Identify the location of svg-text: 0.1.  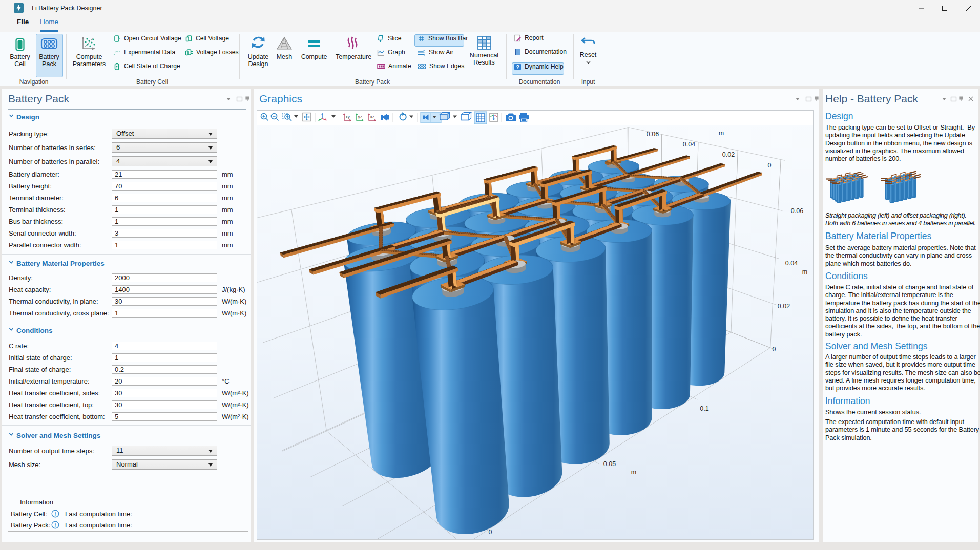
(704, 409).